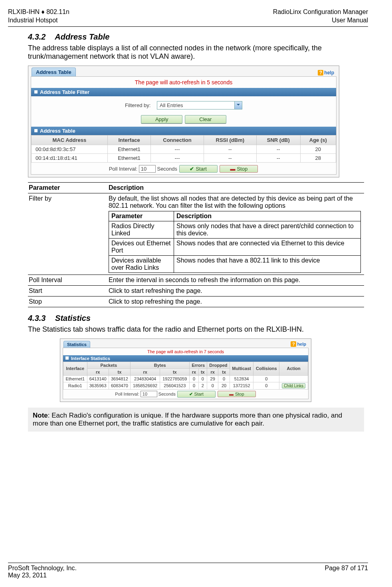 Image resolution: width=392 pixels, height=587 pixels. Describe the element at coordinates (186, 358) in the screenshot. I see `interface-statistics-bar: Interface Statistics` at that location.